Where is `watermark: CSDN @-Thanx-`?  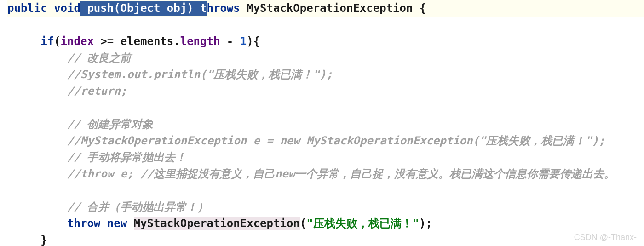
watermark: CSDN @-Thanx- is located at coordinates (605, 237).